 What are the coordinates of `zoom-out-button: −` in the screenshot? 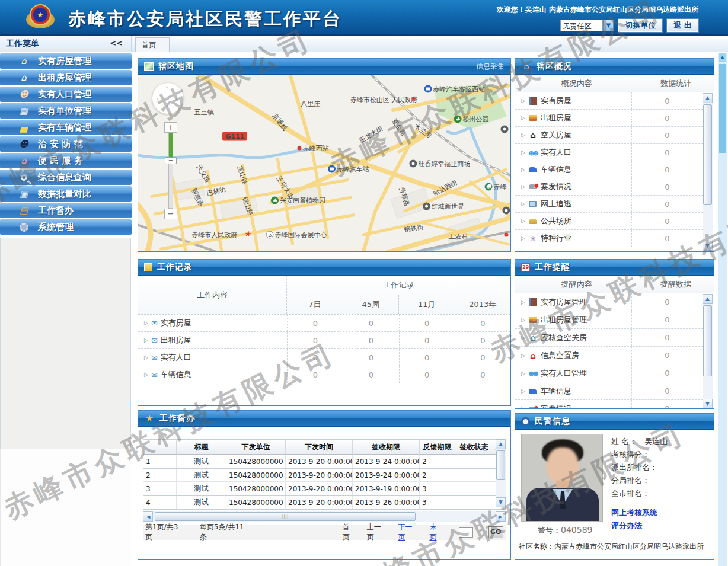 It's located at (171, 214).